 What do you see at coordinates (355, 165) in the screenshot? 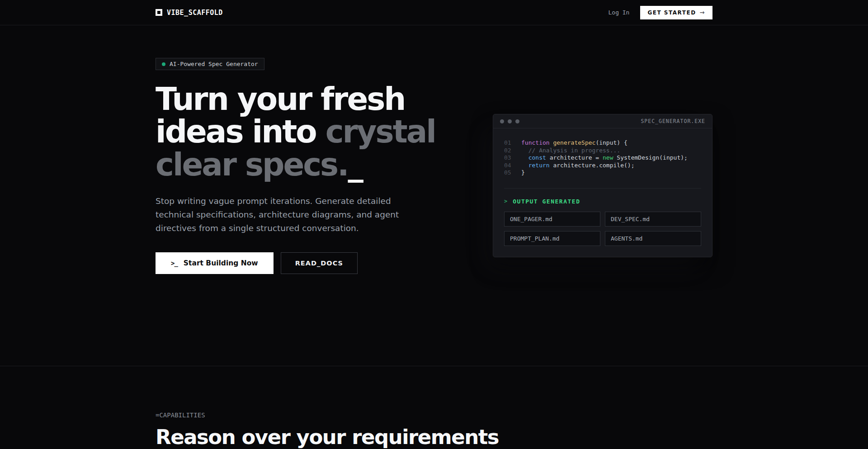
I see `hero-heading-cursor: _` at bounding box center [355, 165].